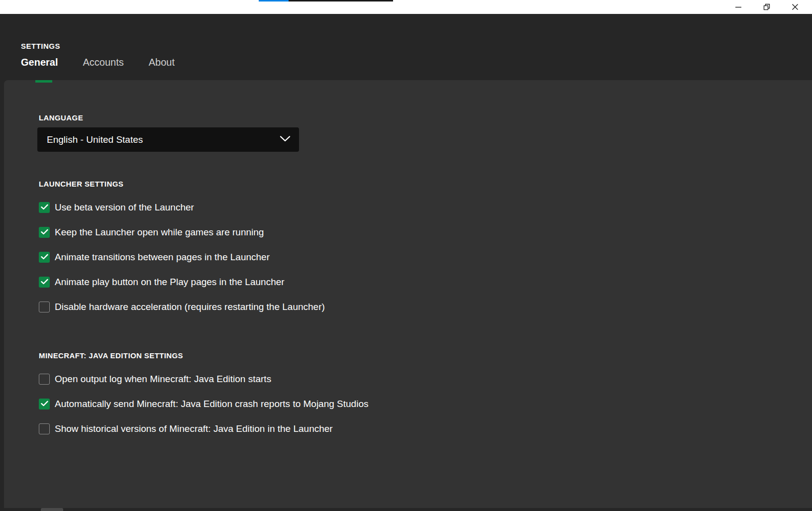 This screenshot has width=812, height=511. I want to click on checkbox-row: Disable hardware acceleration (requires …, so click(425, 307).